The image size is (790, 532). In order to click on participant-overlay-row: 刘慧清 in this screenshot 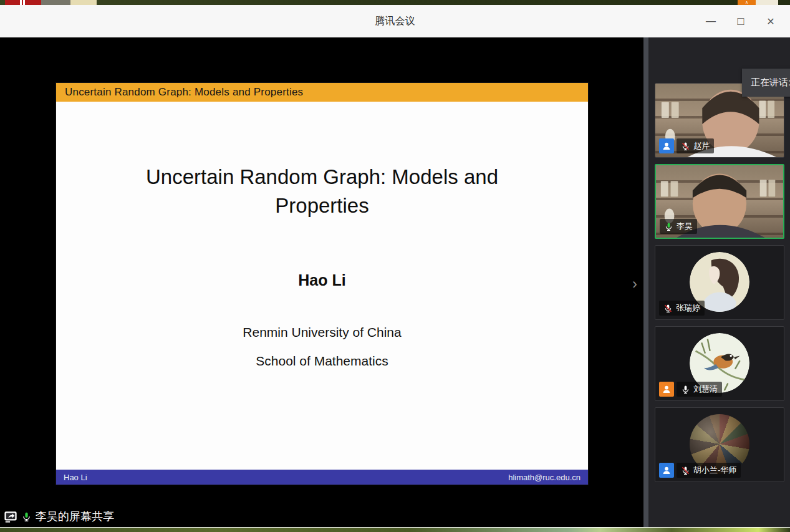, I will do `click(691, 389)`.